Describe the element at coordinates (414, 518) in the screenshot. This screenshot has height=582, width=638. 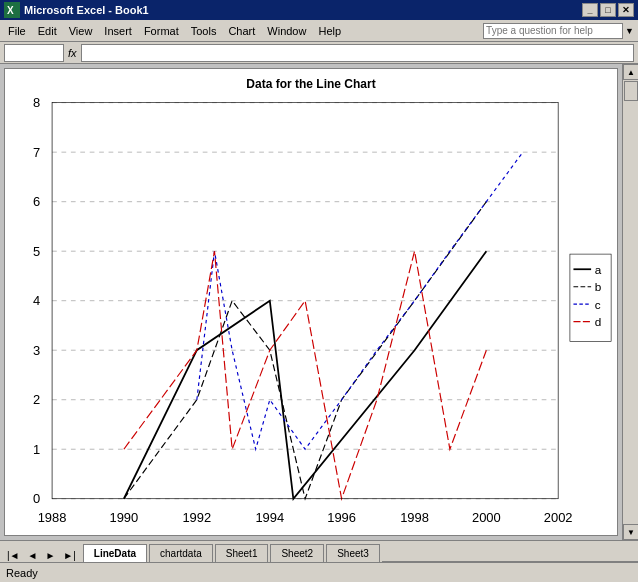
I see `svg-text: 1998` at that location.